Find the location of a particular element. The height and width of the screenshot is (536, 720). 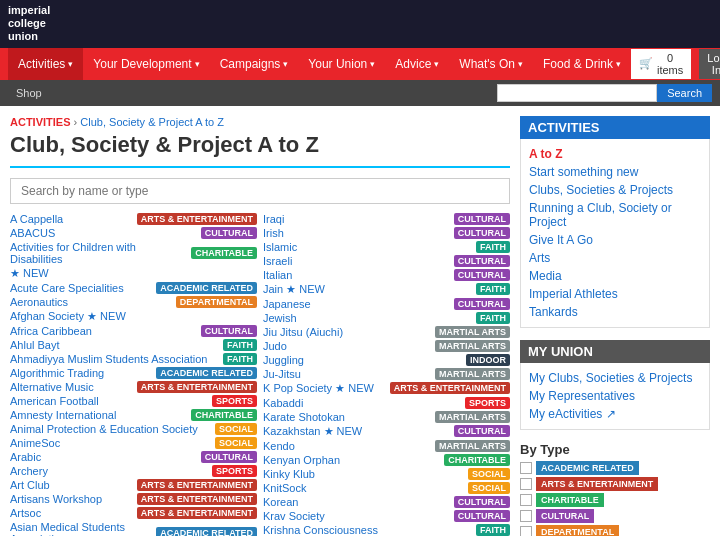

activity-name: Krishna Consciousness is located at coordinates (368, 530).